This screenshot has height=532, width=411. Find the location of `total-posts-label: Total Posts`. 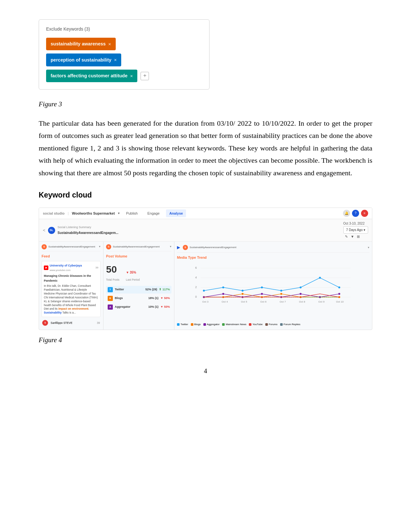

total-posts-label: Total Posts is located at coordinates (113, 280).